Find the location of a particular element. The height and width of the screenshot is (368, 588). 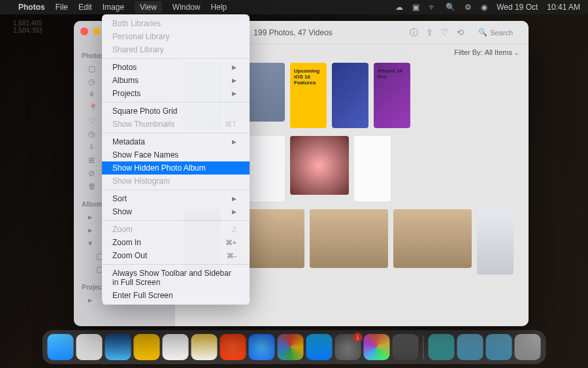

sidebar-item-icon: 🗑 is located at coordinates (93, 186).